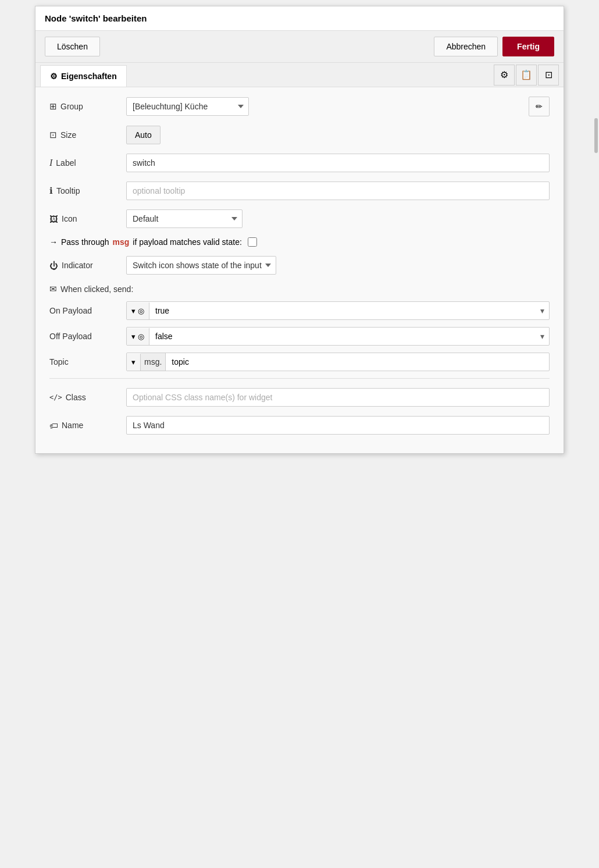  Describe the element at coordinates (542, 336) in the screenshot. I see `off-payload-chevron: ▾` at that location.